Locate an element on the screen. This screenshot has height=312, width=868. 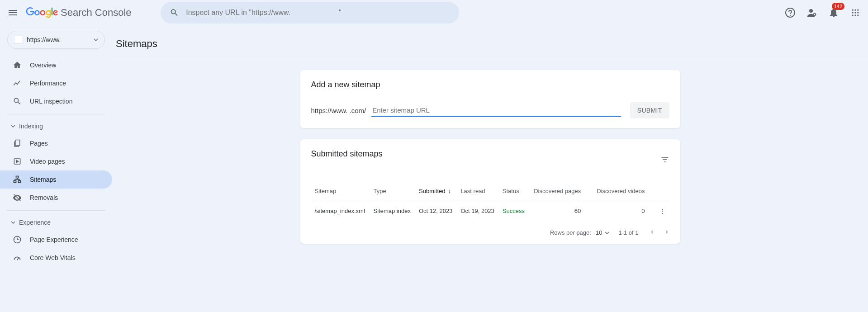
add-sitemap-card: Add a new sitemap https://www. .com/ SUB… is located at coordinates (490, 99).